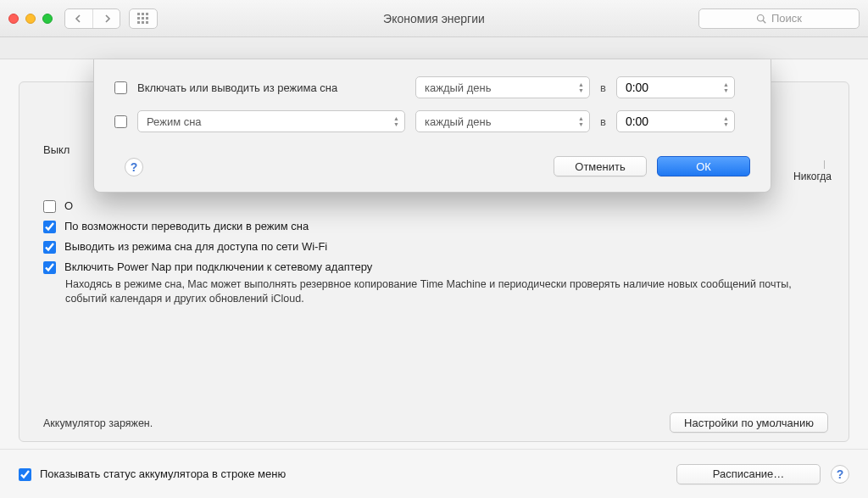 This screenshot has height=498, width=868. I want to click on traffic-lights, so click(31, 19).